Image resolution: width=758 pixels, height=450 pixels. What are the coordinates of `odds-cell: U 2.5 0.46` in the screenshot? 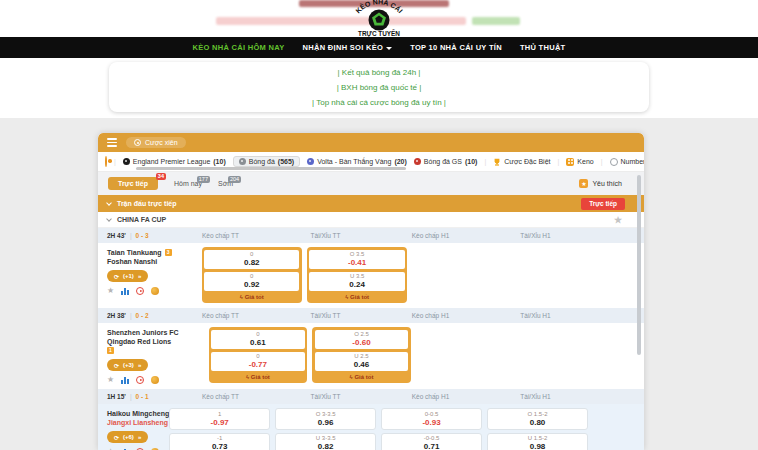 It's located at (362, 362).